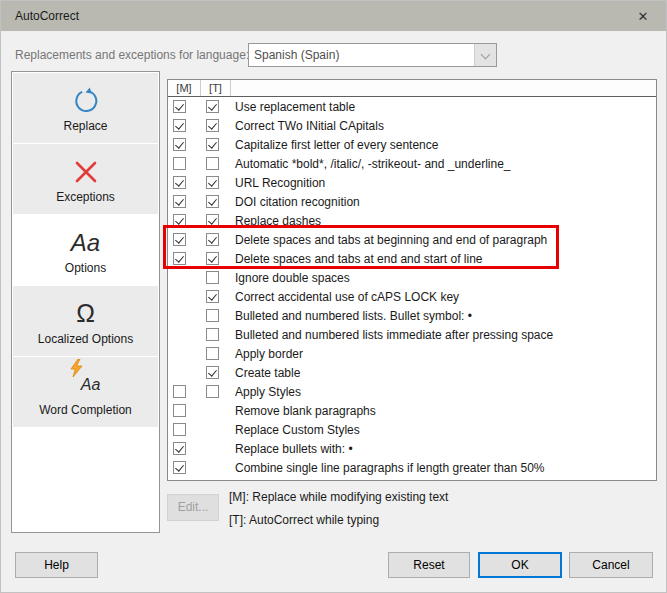 This screenshot has width=667, height=593. Describe the element at coordinates (306, 411) in the screenshot. I see `row-label: Remove blank paragraphs` at that location.